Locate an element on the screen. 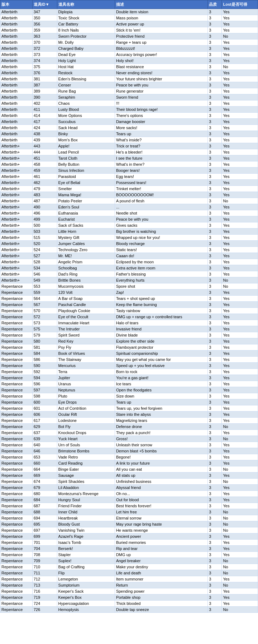  cell-84-5: No is located at coordinates (240, 525).